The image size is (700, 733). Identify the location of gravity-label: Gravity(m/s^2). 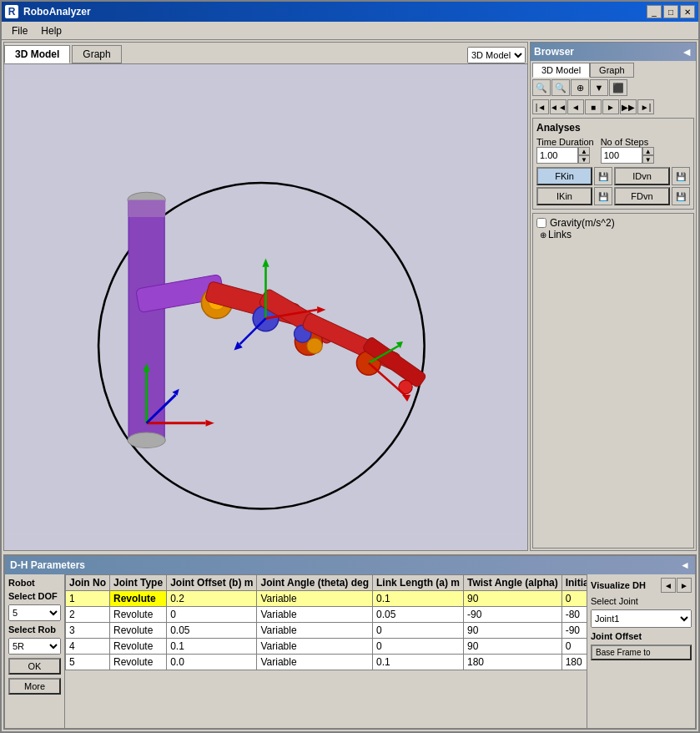
(582, 223).